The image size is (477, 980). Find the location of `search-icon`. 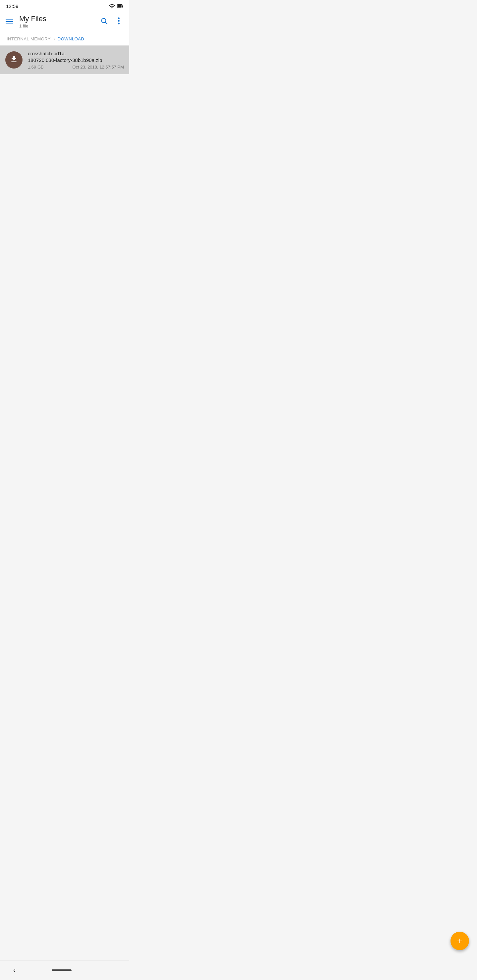

search-icon is located at coordinates (104, 21).